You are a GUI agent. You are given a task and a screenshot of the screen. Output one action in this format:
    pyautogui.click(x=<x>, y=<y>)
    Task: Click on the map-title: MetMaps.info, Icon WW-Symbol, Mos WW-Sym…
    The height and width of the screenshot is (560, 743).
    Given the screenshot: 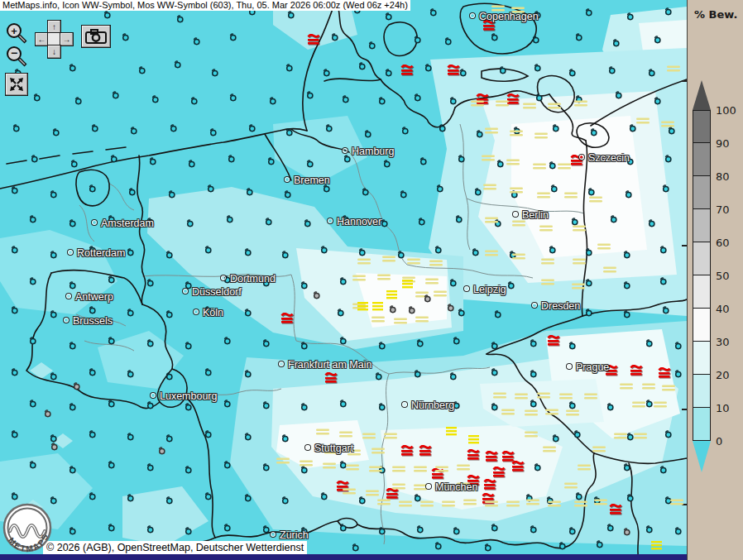 What is the action you would take?
    pyautogui.click(x=205, y=5)
    